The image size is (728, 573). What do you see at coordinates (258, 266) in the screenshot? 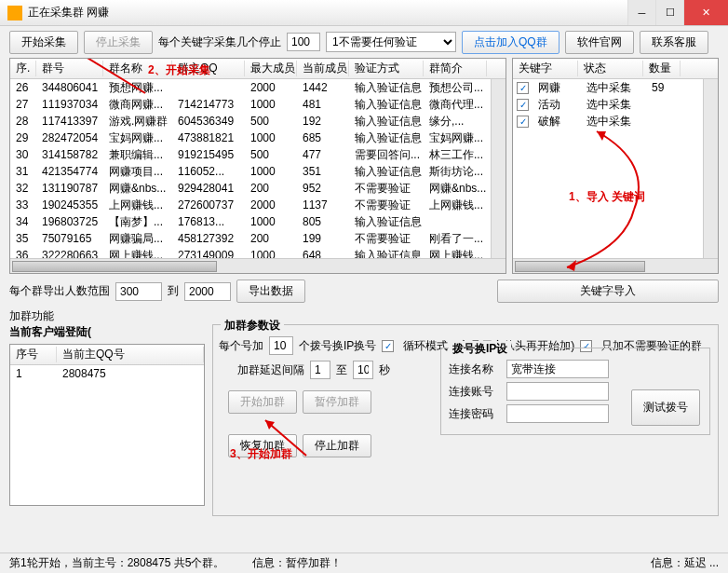
I see `hscrollbar` at bounding box center [258, 266].